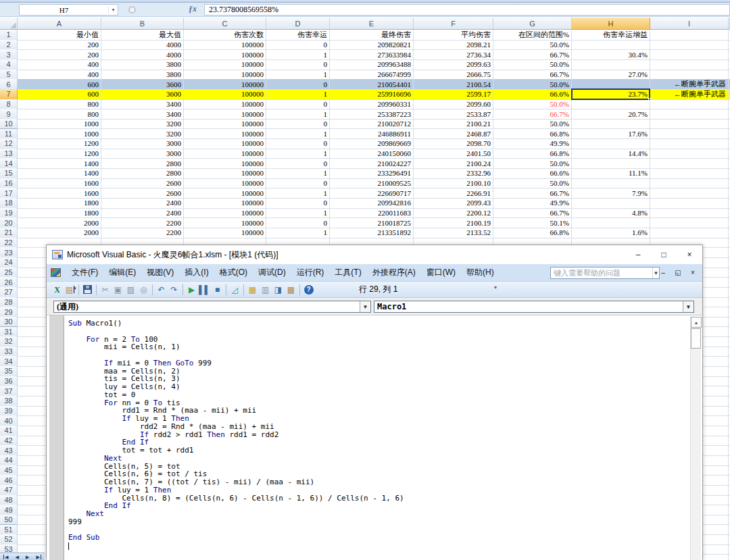  Describe the element at coordinates (59, 134) in the screenshot. I see `cell-A11: 1000` at that location.